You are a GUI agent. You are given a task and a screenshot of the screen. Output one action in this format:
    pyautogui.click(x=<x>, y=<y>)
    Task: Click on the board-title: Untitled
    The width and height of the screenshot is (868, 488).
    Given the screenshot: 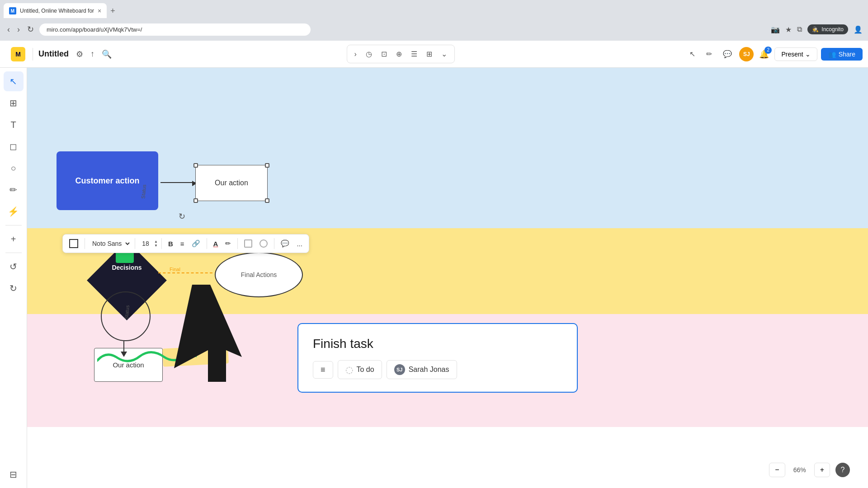 What is the action you would take?
    pyautogui.click(x=53, y=54)
    